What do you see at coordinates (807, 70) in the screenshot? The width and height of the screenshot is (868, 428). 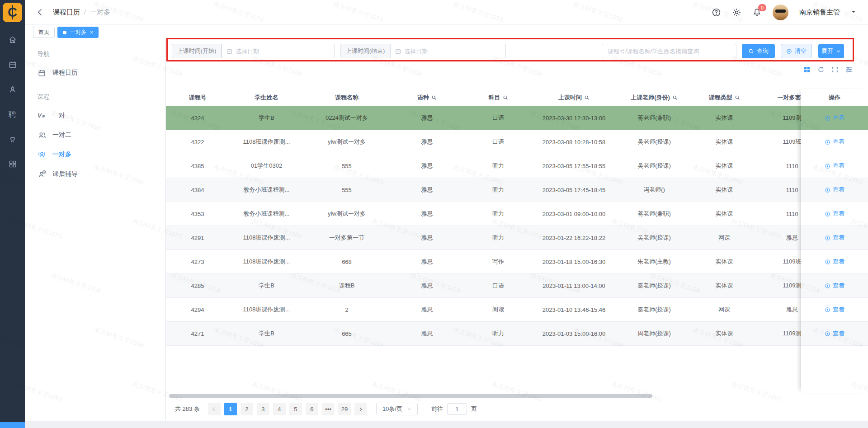 I see `grid-view-icon` at bounding box center [807, 70].